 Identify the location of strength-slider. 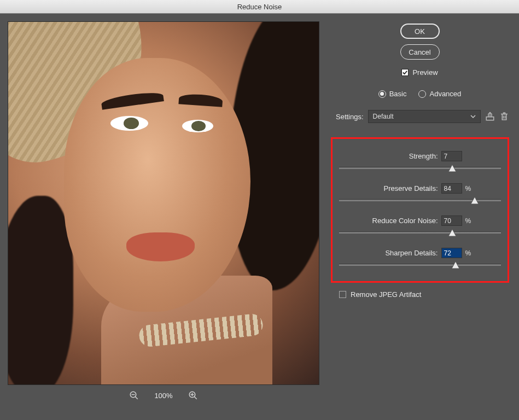
(420, 168).